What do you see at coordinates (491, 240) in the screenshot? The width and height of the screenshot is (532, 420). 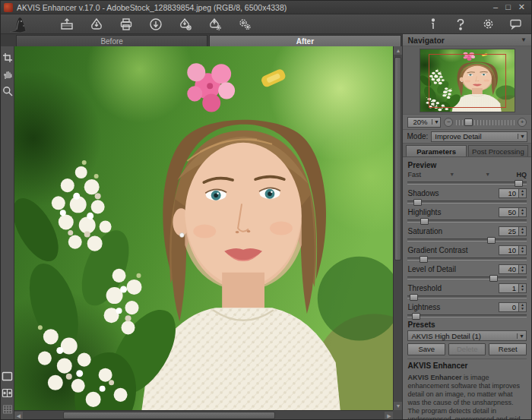 I see `saturation-slider-handle` at bounding box center [491, 240].